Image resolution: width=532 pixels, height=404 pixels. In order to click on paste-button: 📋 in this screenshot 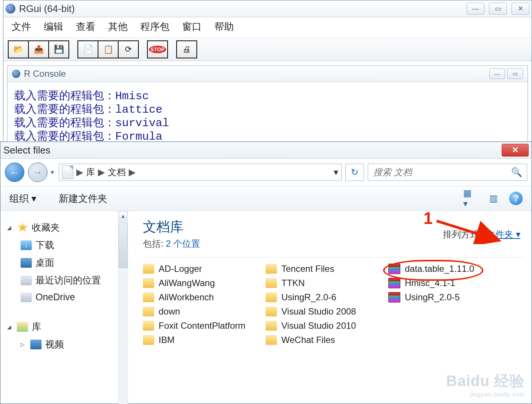, I will do `click(108, 49)`.